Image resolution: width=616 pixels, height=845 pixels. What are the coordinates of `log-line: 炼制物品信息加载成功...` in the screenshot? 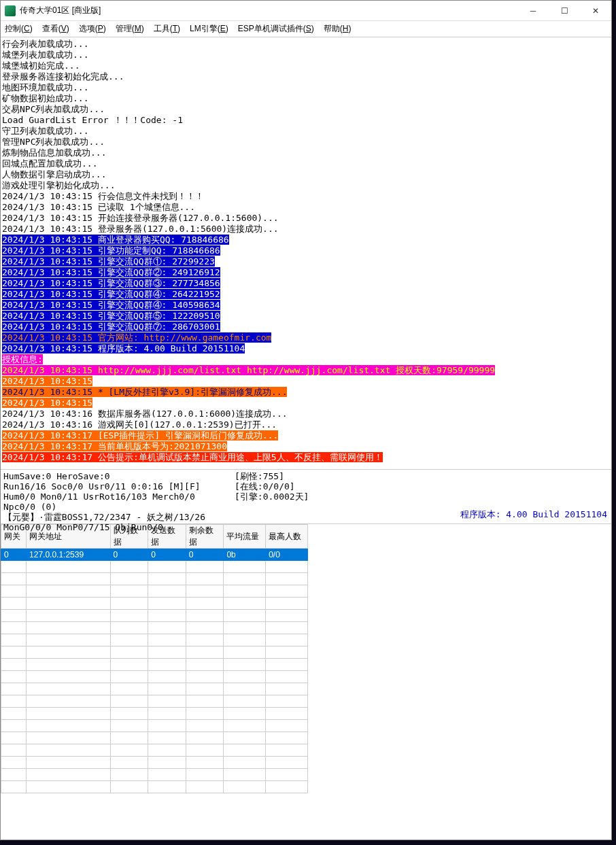 It's located at (307, 153).